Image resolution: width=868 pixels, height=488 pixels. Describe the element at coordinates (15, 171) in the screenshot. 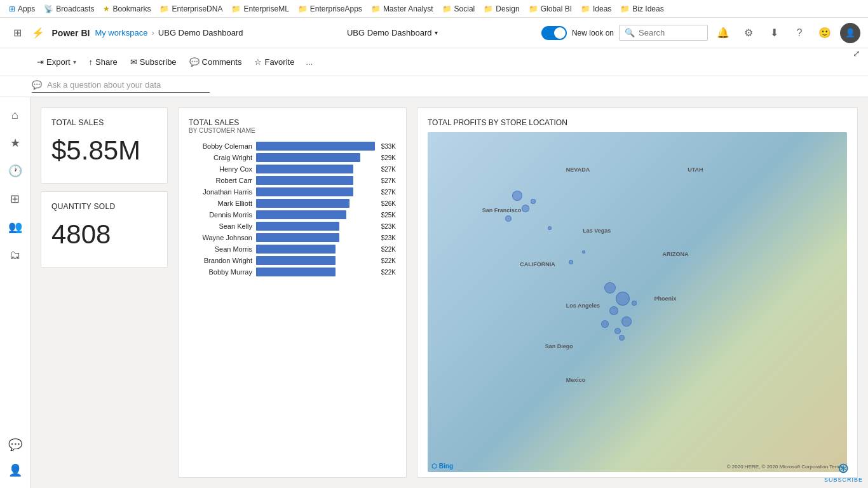

I see `sidebar-item-recent: 🕐` at that location.